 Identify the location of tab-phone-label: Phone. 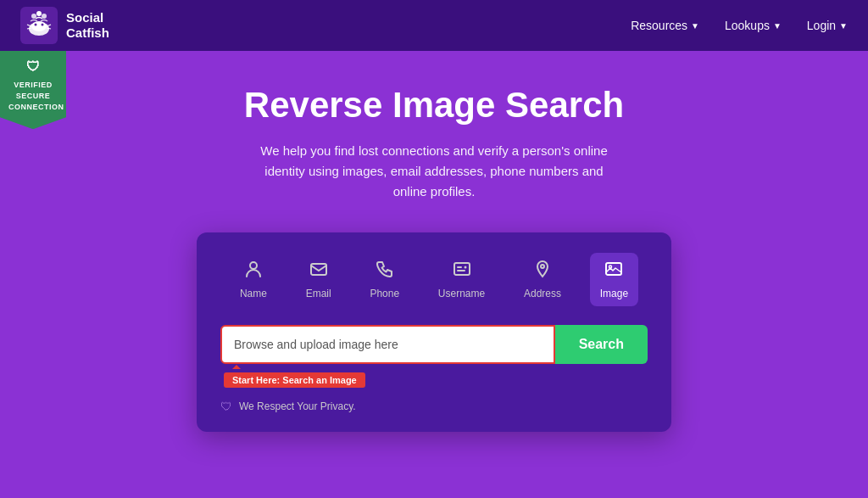
(385, 294).